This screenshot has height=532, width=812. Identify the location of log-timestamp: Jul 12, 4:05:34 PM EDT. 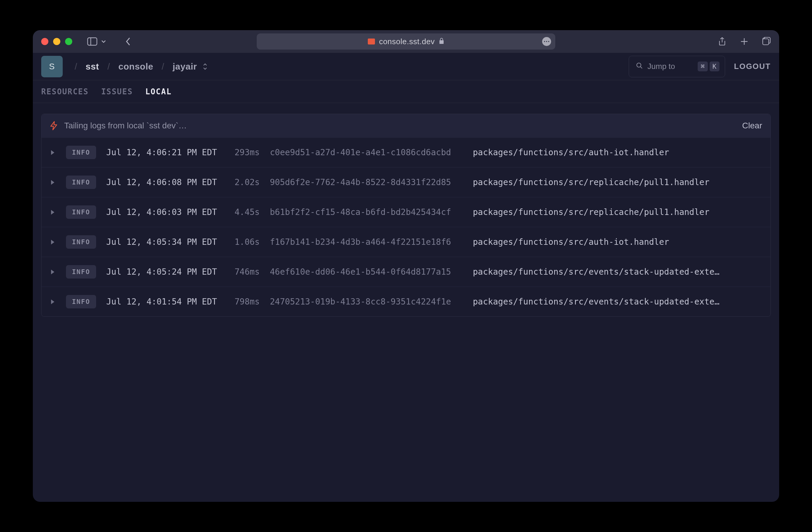
(163, 242).